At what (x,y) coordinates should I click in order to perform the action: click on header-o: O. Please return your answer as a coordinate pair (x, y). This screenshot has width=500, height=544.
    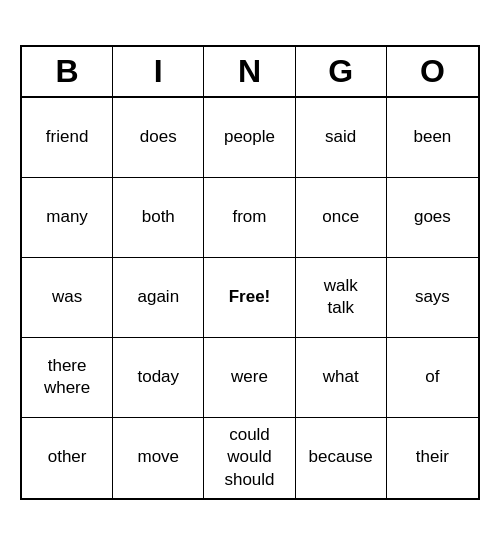
    Looking at the image, I should click on (432, 72).